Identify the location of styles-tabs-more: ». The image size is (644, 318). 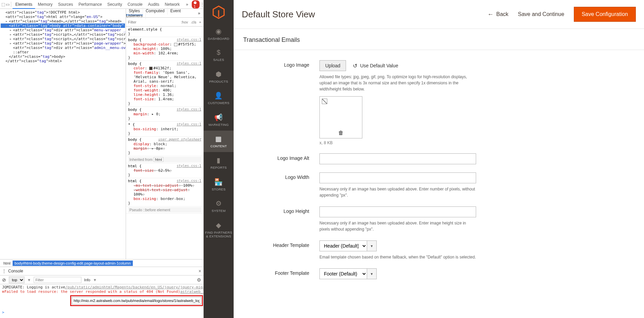
(199, 13).